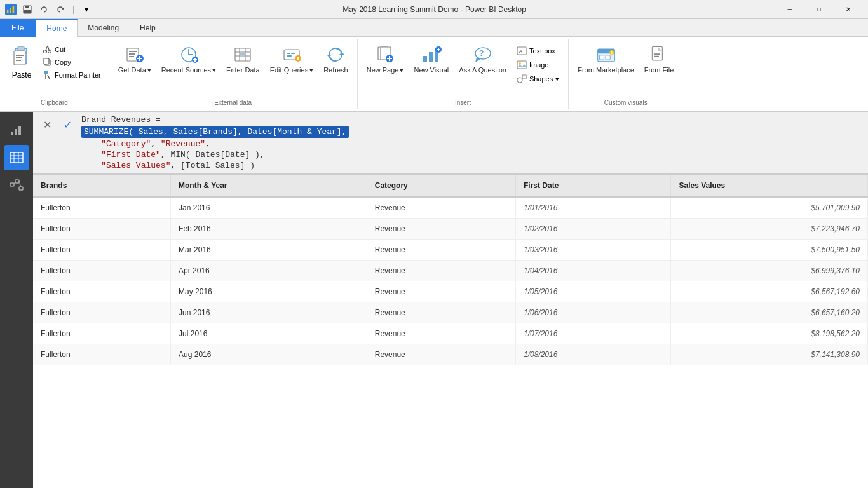  Describe the element at coordinates (17, 130) in the screenshot. I see `report-view-button` at that location.